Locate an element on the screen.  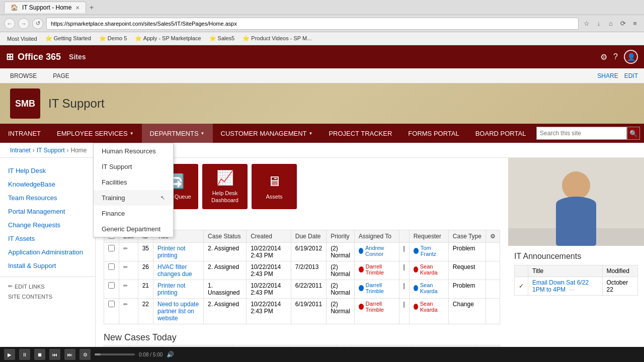
media-prev-button: ⏮ is located at coordinates (55, 354).